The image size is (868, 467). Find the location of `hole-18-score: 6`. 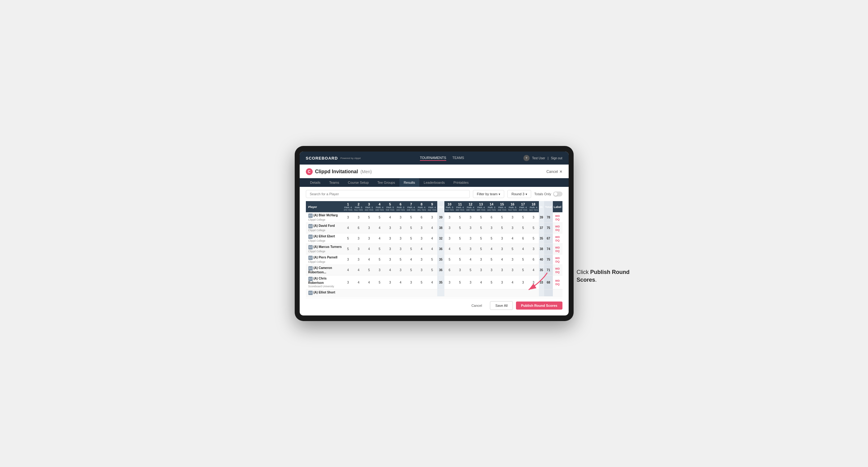

hole-18-score: 6 is located at coordinates (534, 259).